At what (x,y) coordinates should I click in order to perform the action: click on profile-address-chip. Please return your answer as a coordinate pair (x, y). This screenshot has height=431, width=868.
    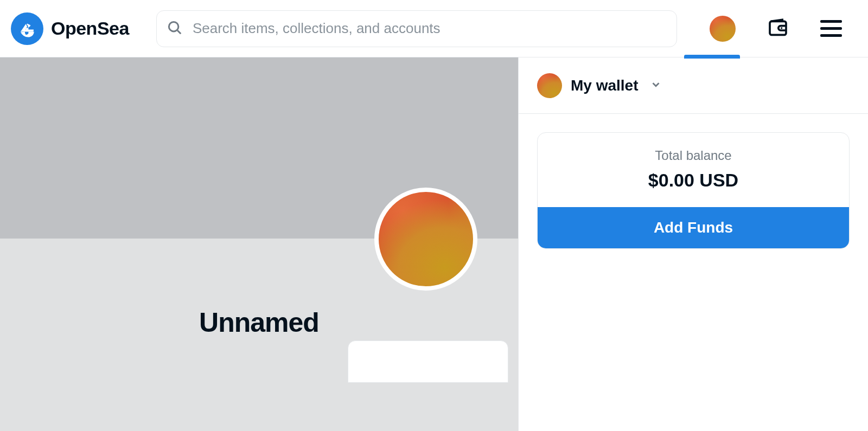
    Looking at the image, I should click on (428, 362).